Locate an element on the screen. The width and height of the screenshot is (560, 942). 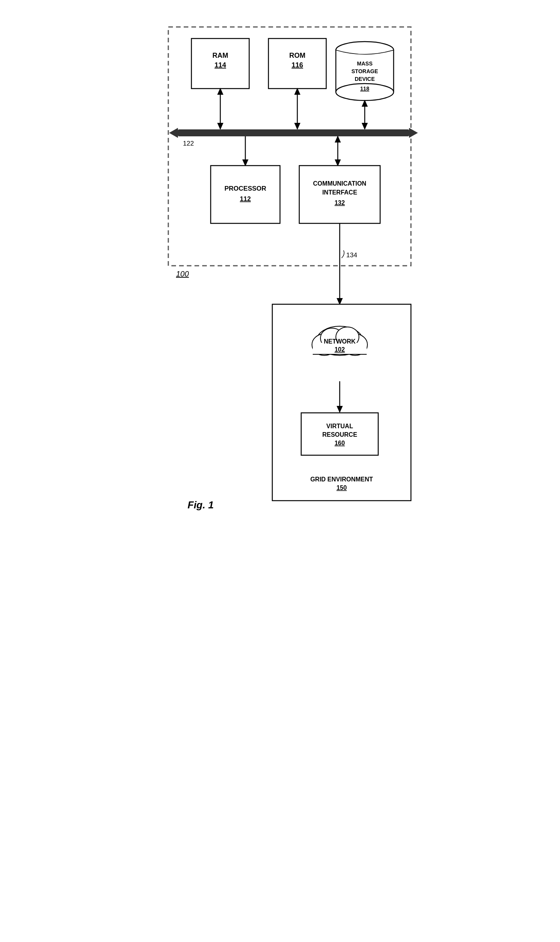
processor-ref: 112 is located at coordinates (245, 199).